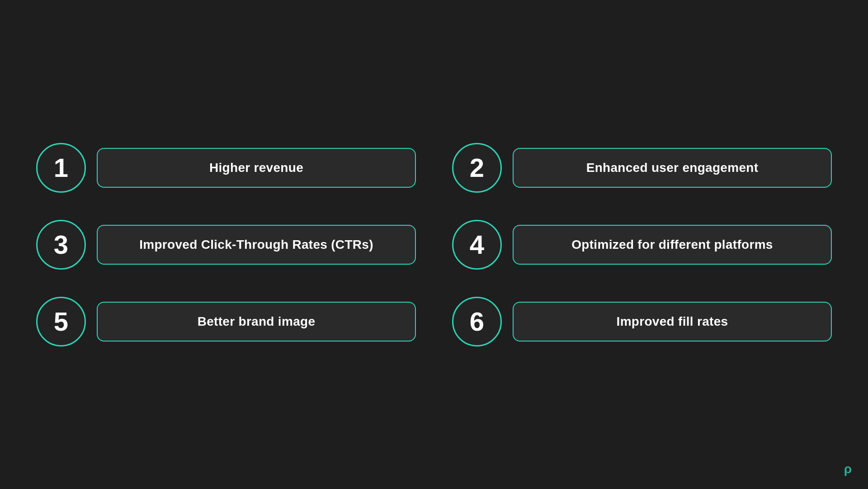 The image size is (868, 489). Describe the element at coordinates (61, 322) in the screenshot. I see `circle-number-5: 5` at that location.